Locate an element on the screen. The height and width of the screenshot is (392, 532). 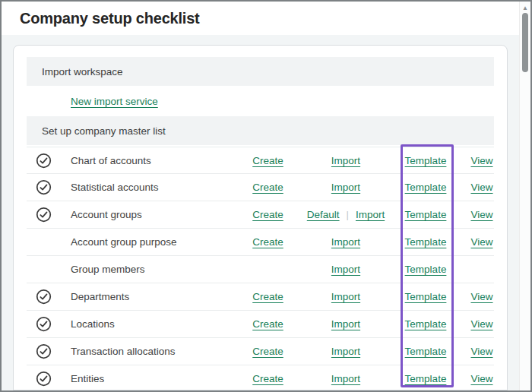
checklist-row: Account group purpose Create Import Temp… is located at coordinates (260, 242).